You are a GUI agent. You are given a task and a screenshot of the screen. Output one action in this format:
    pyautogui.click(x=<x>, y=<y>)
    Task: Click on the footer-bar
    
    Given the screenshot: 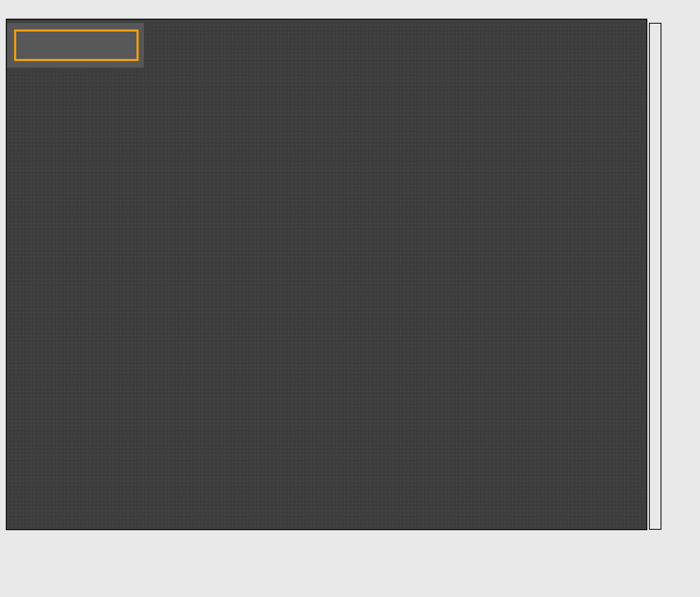 What is the action you would take?
    pyautogui.click(x=350, y=564)
    